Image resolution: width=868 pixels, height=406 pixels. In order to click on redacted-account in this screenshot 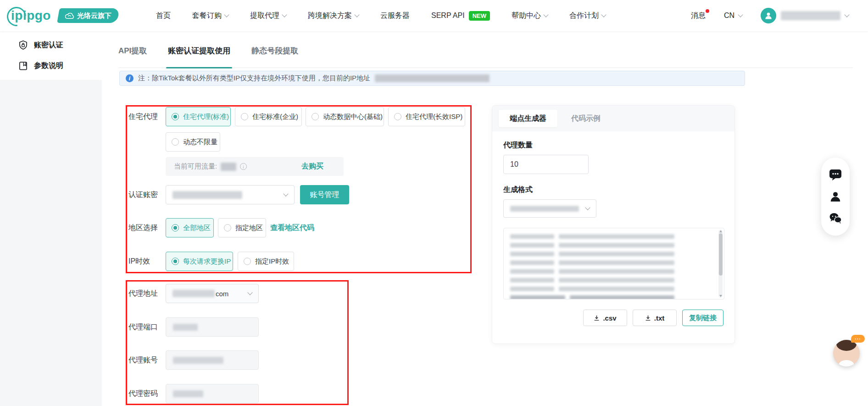, I will do `click(207, 195)`.